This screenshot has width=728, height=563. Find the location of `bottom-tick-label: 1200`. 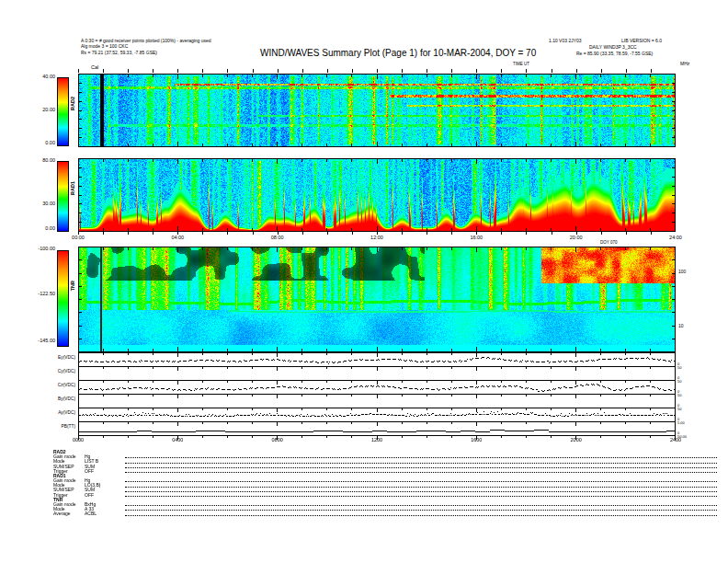

bottom-tick-label: 1200 is located at coordinates (377, 440).